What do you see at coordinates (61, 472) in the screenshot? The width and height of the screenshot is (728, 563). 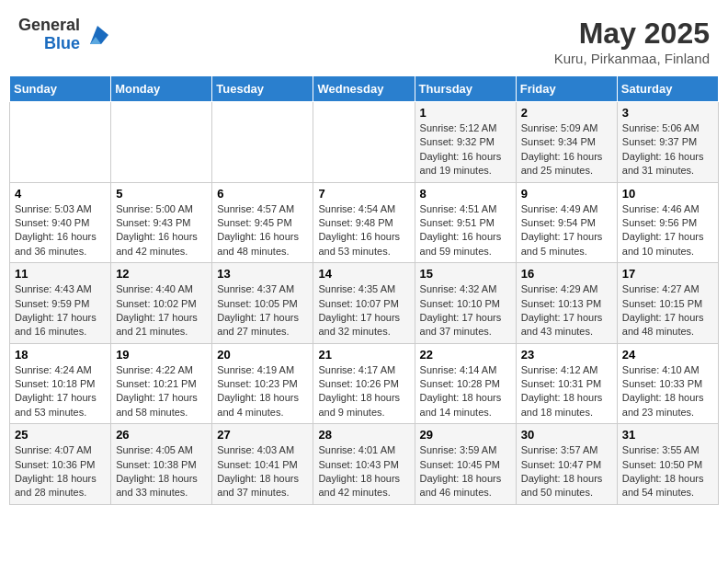 I see `day-info: Sunrise: 4:07 AM Sunset: 10:36 PM Daylig…` at bounding box center [61, 472].